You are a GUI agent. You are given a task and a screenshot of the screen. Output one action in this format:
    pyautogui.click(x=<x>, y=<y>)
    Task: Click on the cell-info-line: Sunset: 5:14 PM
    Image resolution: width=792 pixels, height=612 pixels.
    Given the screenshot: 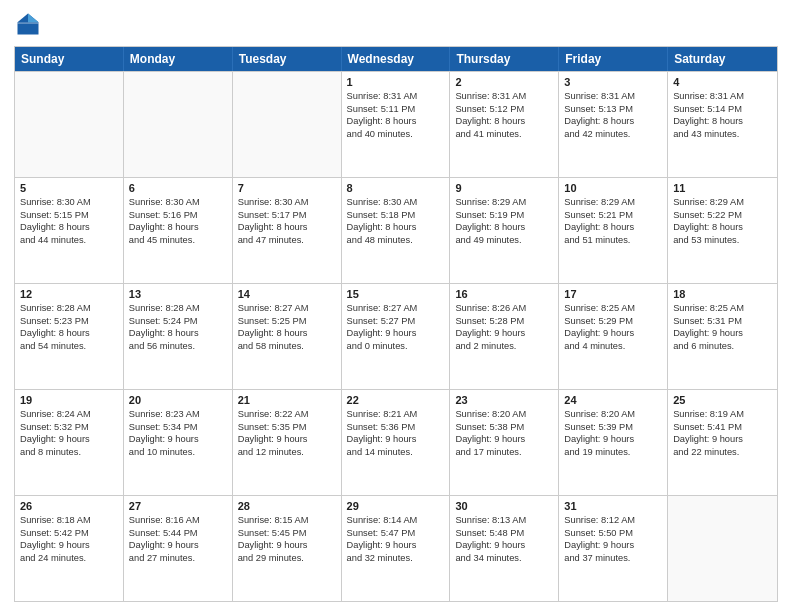 What is the action you would take?
    pyautogui.click(x=722, y=110)
    